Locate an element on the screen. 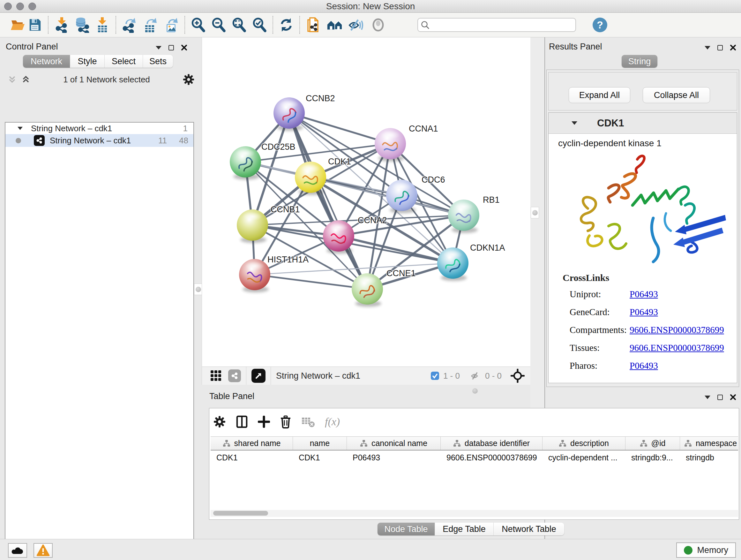 The width and height of the screenshot is (741, 560). show-all-views-button is located at coordinates (335, 25).